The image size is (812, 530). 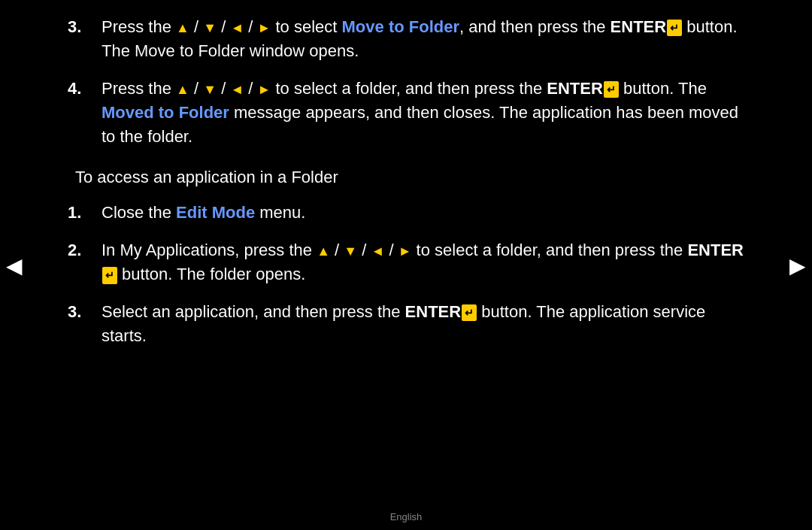 What do you see at coordinates (423, 213) in the screenshot?
I see `step-text: Close the Edit Mode menu.` at bounding box center [423, 213].